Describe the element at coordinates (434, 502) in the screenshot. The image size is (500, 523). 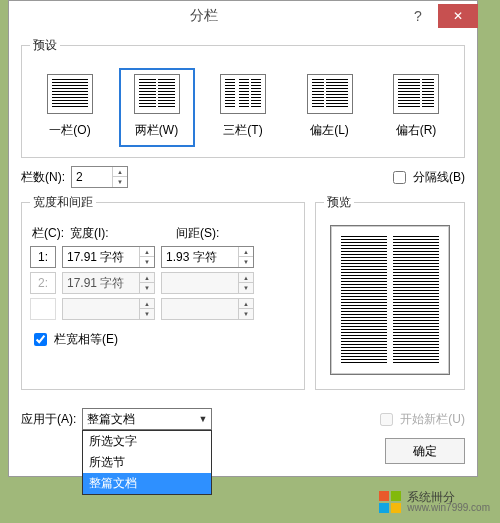
I see `watermark: 系统卌分 www.win7999.com` at that location.